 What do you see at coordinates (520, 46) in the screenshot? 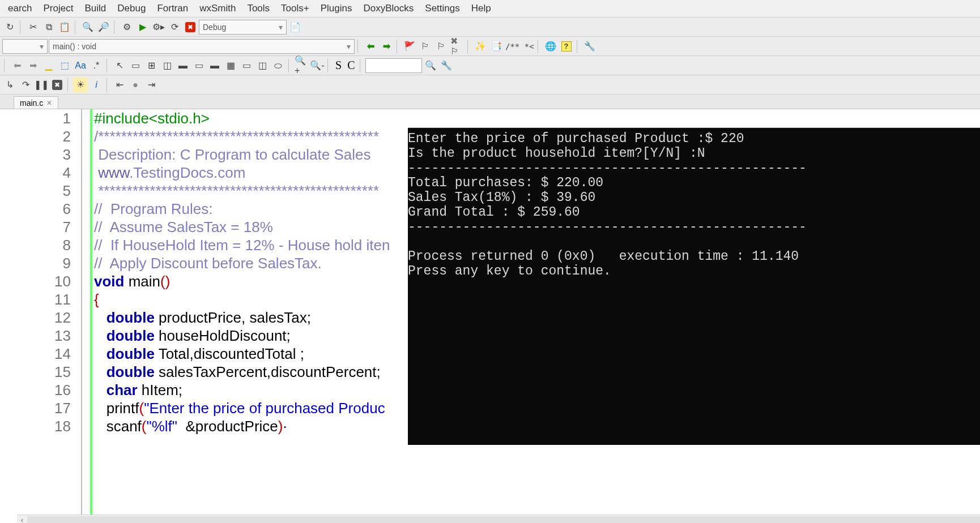
I see `doxy-comment-icon: /** *<` at bounding box center [520, 46].